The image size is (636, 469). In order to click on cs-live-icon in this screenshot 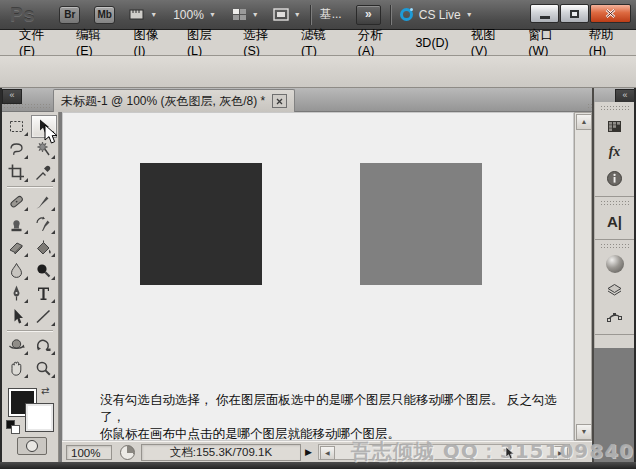, I will do `click(406, 14)`.